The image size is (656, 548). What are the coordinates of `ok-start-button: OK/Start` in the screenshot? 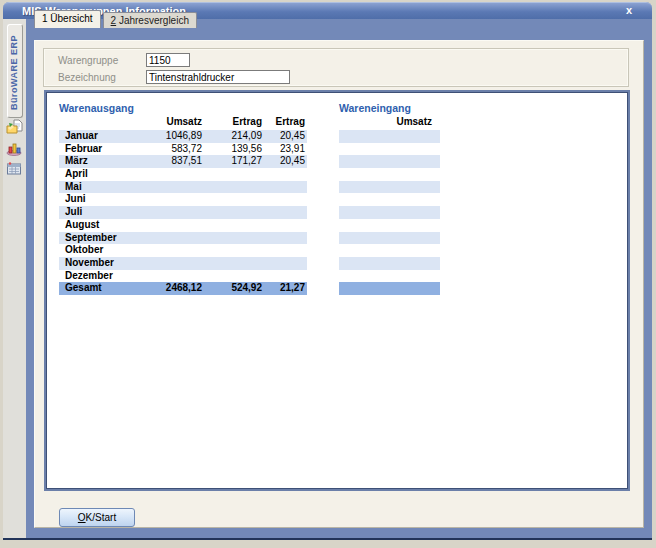 It's located at (97, 518).